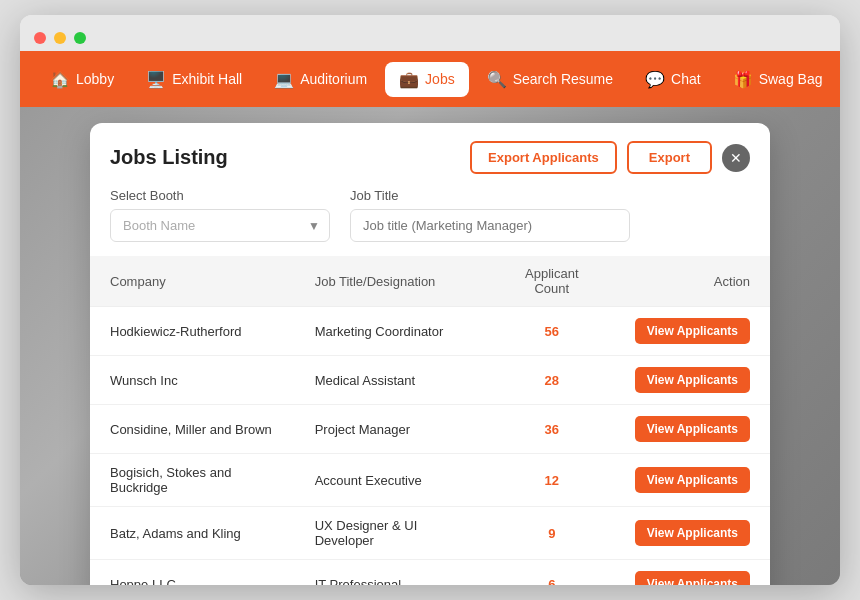 The image size is (860, 600). I want to click on table-header: Company Job Title/Designation Applicant …, so click(430, 282).